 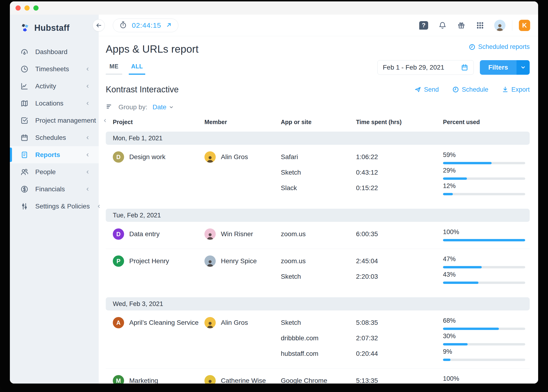 I want to click on report-actions: Send Schedule Export, so click(x=472, y=90).